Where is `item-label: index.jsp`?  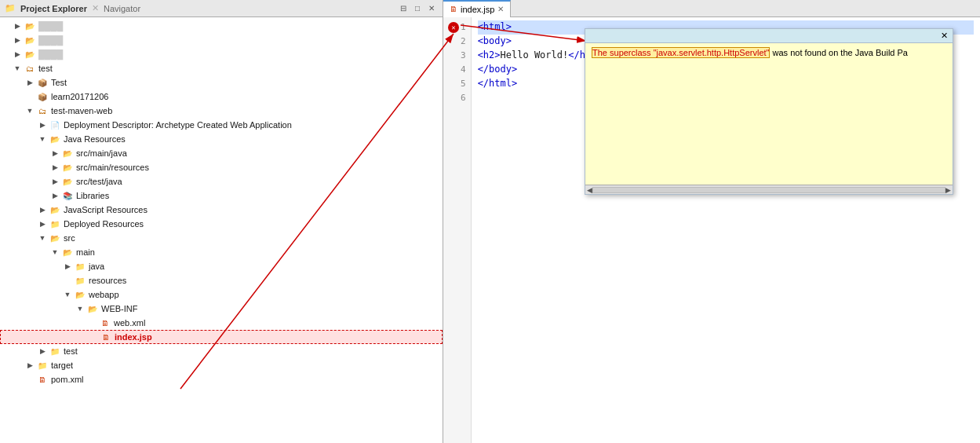 item-label: index.jsp is located at coordinates (133, 337).